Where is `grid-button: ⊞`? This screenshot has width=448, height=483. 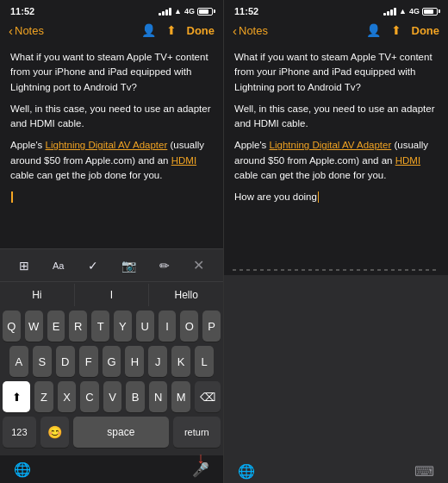
grid-button: ⊞ is located at coordinates (24, 266).